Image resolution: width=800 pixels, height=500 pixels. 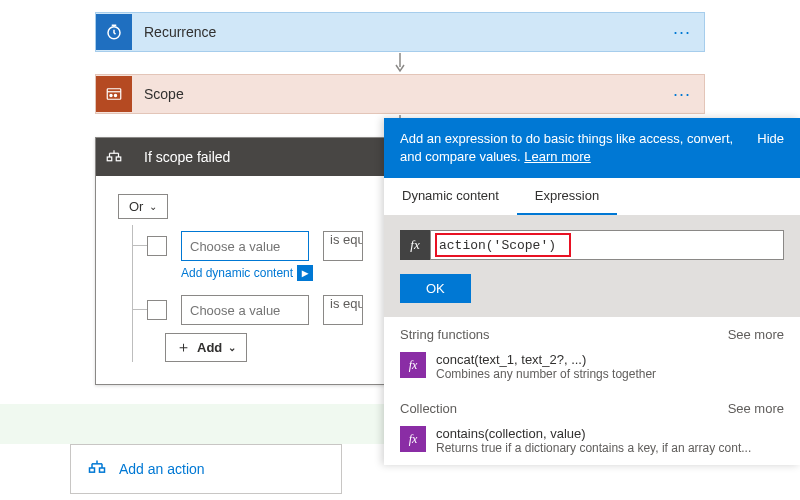 What do you see at coordinates (436, 288) in the screenshot?
I see `ok-button: OK` at bounding box center [436, 288].